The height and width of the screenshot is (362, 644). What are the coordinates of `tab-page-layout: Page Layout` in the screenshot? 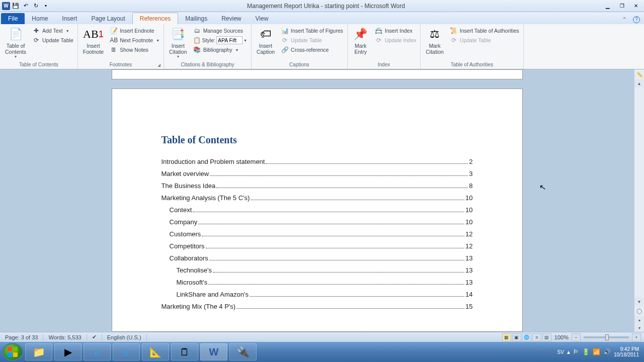 It's located at (108, 19).